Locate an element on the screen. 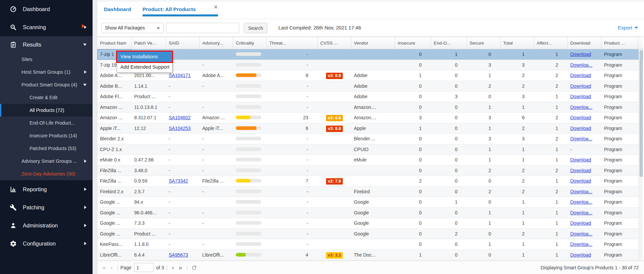 The height and width of the screenshot is (274, 644). sidebar-item-advisory-smart-groups: Advisory Smart Groups ... is located at coordinates (46, 161).